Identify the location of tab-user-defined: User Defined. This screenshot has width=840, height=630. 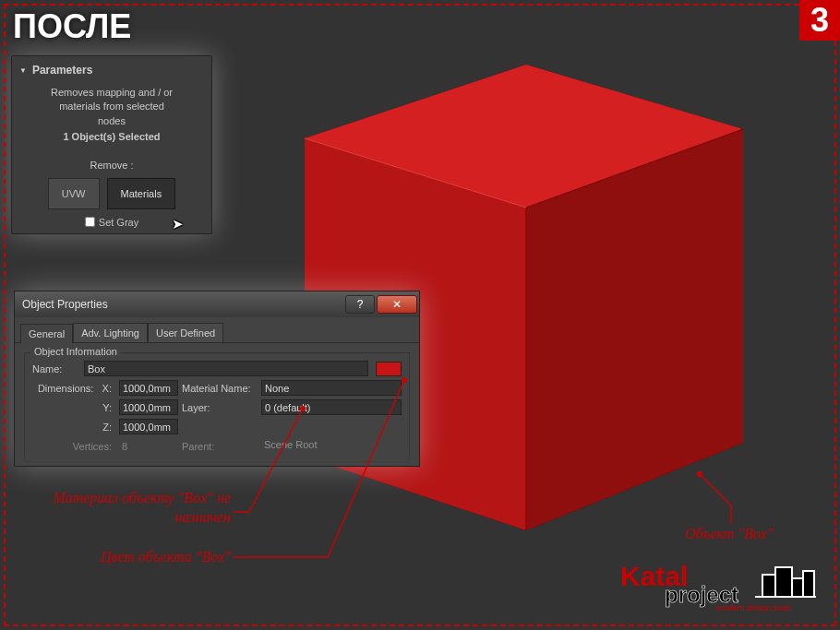
(186, 332).